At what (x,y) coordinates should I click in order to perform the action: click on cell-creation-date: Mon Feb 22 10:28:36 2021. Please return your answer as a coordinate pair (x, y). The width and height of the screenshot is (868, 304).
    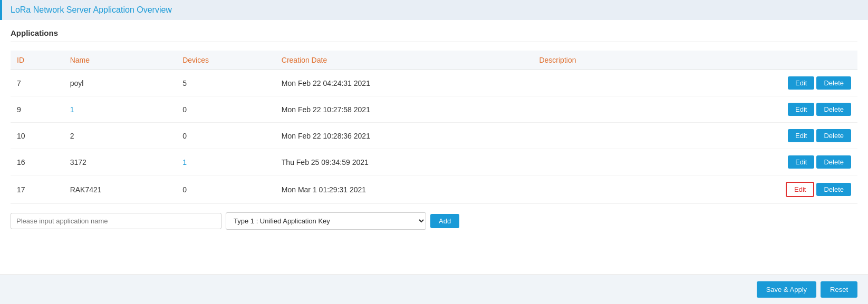
    Looking at the image, I should click on (404, 136).